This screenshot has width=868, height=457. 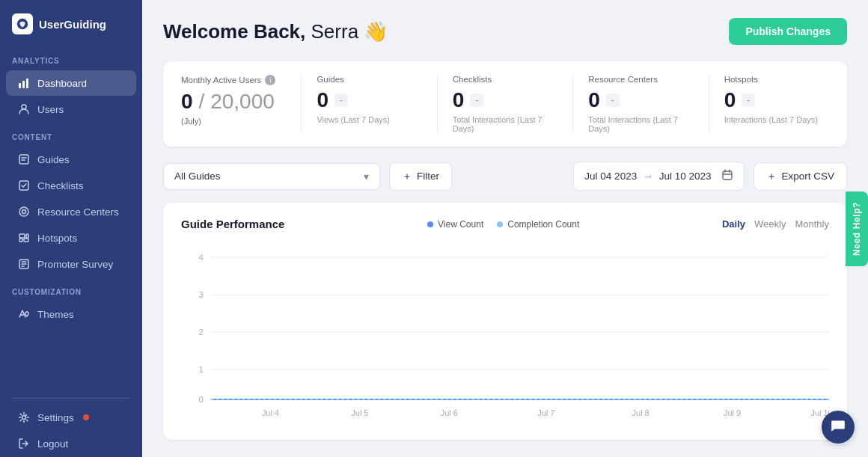 I want to click on date-range-picker: Jul 04 2023 → Jul 10 2023, so click(x=658, y=177).